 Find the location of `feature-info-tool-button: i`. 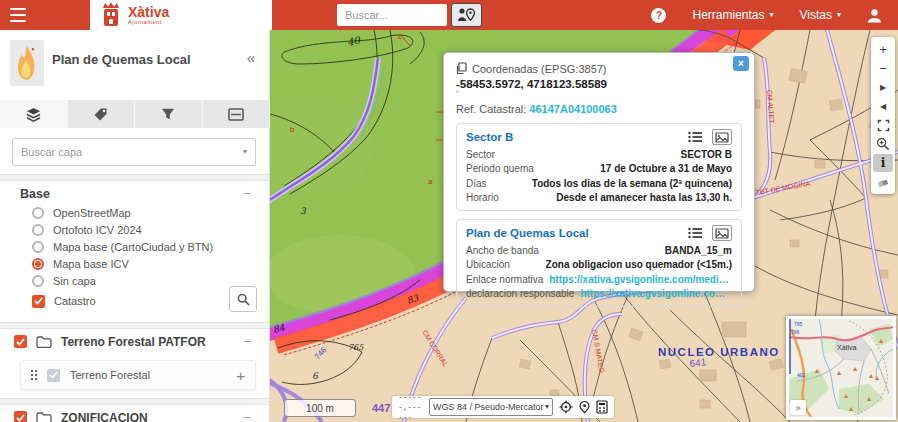

feature-info-tool-button: i is located at coordinates (883, 163).